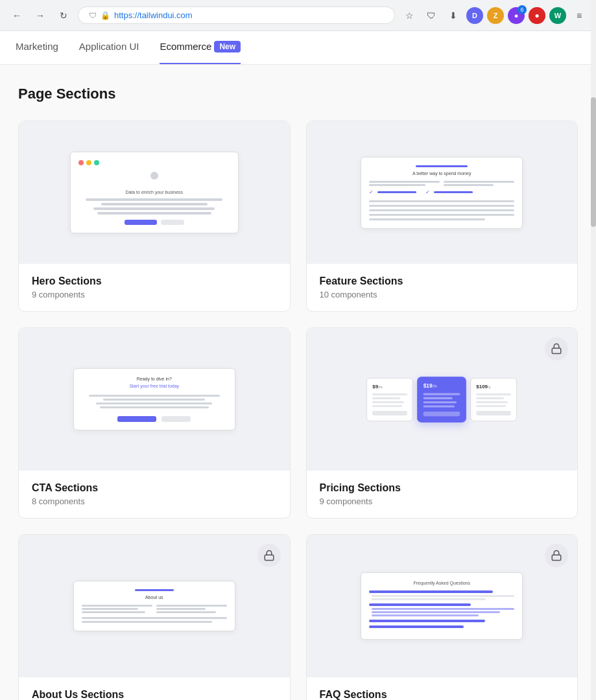 Image resolution: width=596 pixels, height=700 pixels. I want to click on faq-title-text: Frequently Asked Questions, so click(442, 583).